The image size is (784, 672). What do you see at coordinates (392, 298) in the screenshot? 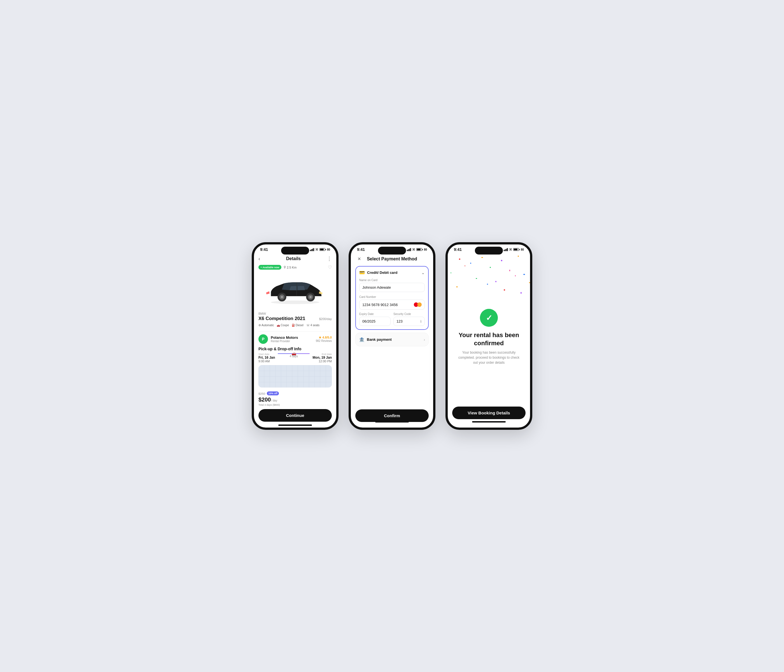
I see `credit-card-method: 💳 Credit/ Debit card ⌄ Name on Card John…` at bounding box center [392, 298].